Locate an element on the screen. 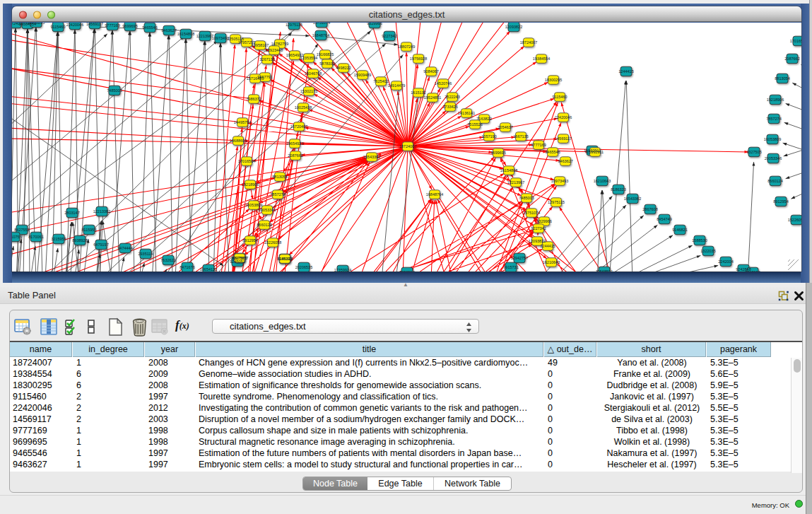  svg-text: 6479197 is located at coordinates (100, 245).